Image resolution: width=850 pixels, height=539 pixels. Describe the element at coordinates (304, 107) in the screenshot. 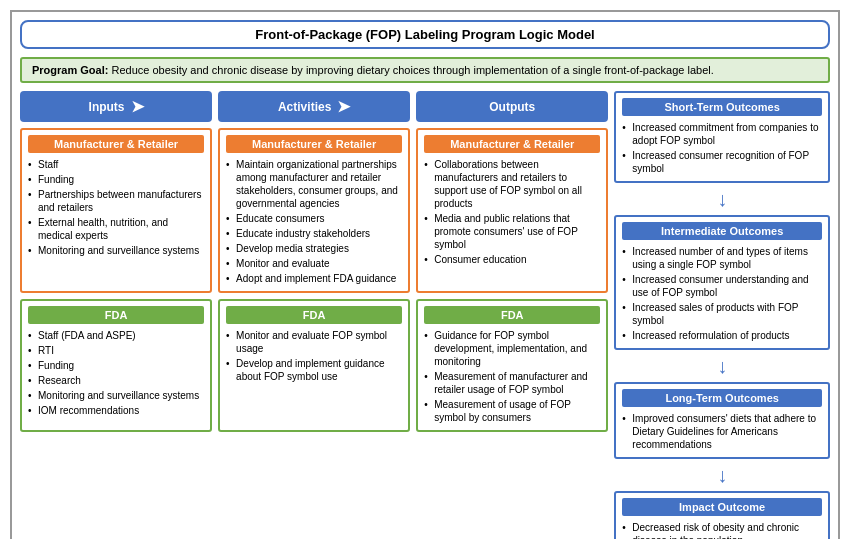

I see `activities-label: Activities` at that location.